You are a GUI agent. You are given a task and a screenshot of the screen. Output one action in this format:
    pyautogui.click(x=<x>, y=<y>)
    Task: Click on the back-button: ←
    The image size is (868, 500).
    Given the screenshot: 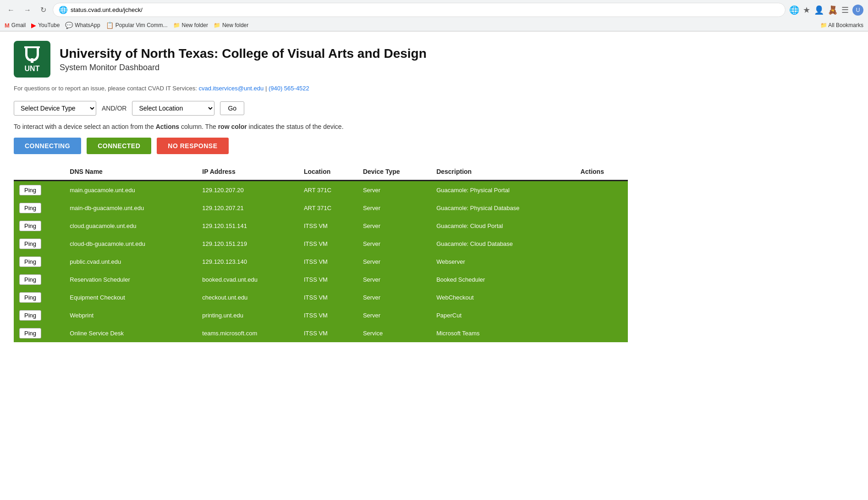 What is the action you would take?
    pyautogui.click(x=11, y=10)
    